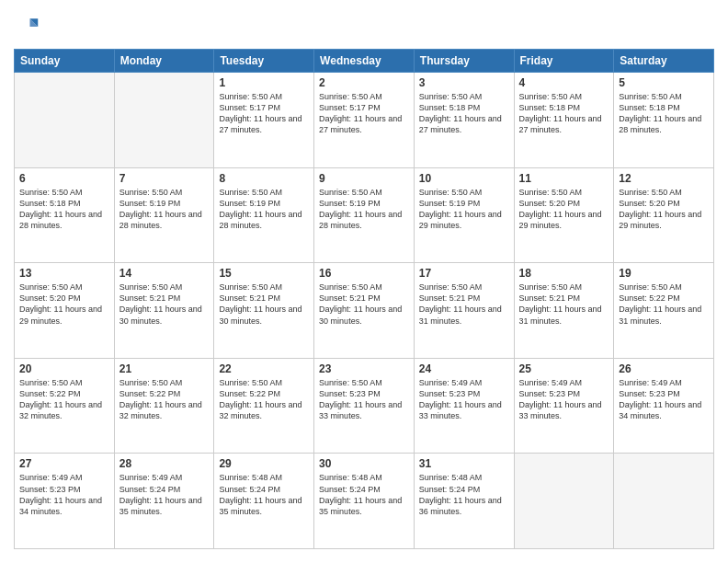 Image resolution: width=728 pixels, height=563 pixels. What do you see at coordinates (264, 273) in the screenshot?
I see `day-number: 15` at bounding box center [264, 273].